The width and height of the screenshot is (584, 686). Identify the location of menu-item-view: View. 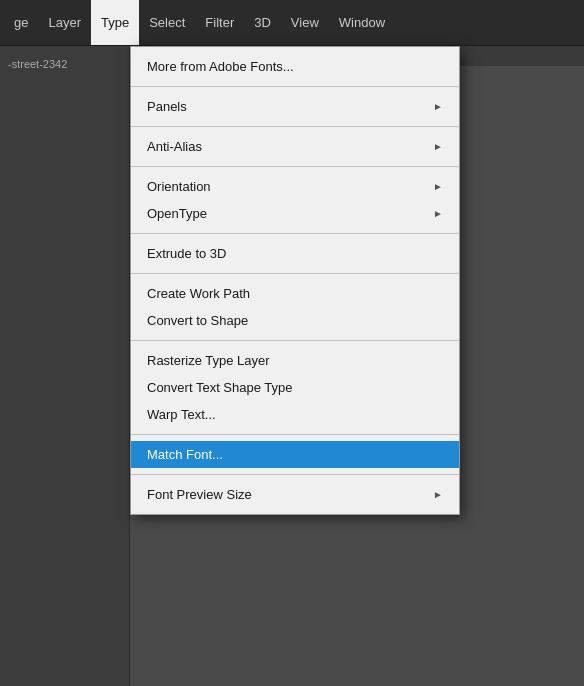
(305, 22).